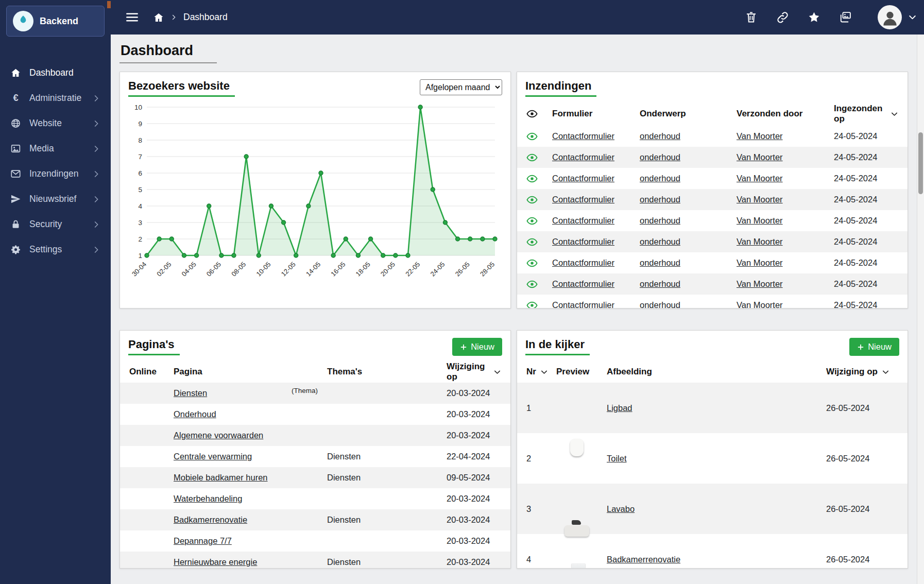  What do you see at coordinates (109, 5) in the screenshot?
I see `sidebar-scrollbar-thumb` at bounding box center [109, 5].